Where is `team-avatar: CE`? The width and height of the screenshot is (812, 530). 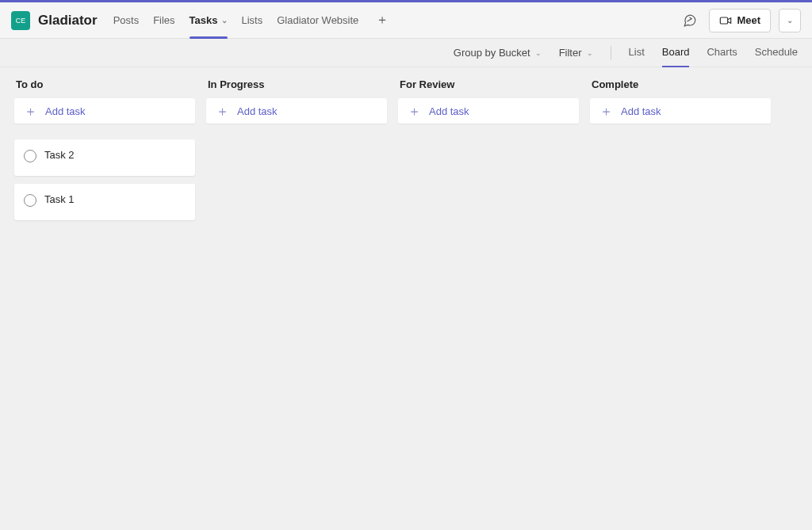 team-avatar: CE is located at coordinates (21, 21).